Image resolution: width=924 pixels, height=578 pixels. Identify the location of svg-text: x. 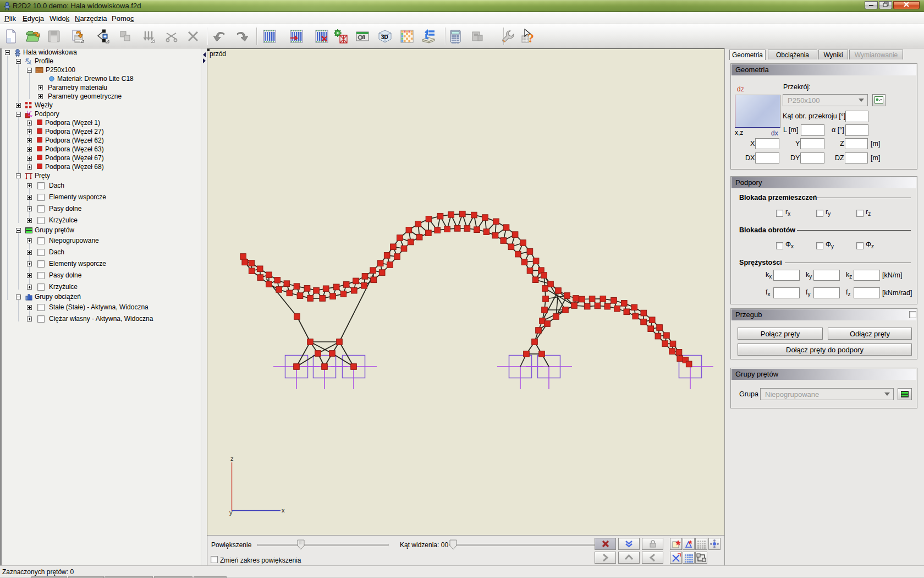
(283, 510).